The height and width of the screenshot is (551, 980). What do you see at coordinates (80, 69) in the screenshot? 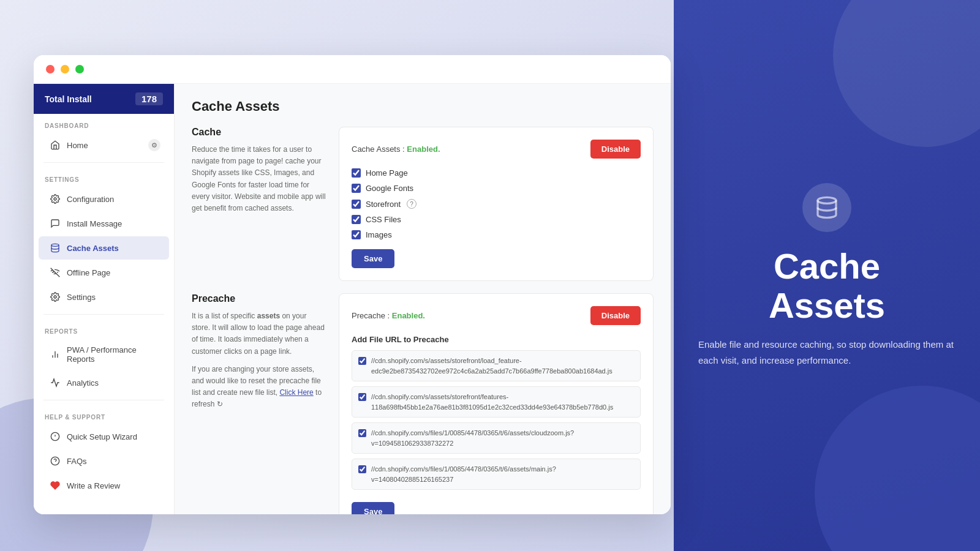
I see `maximize-button` at bounding box center [80, 69].